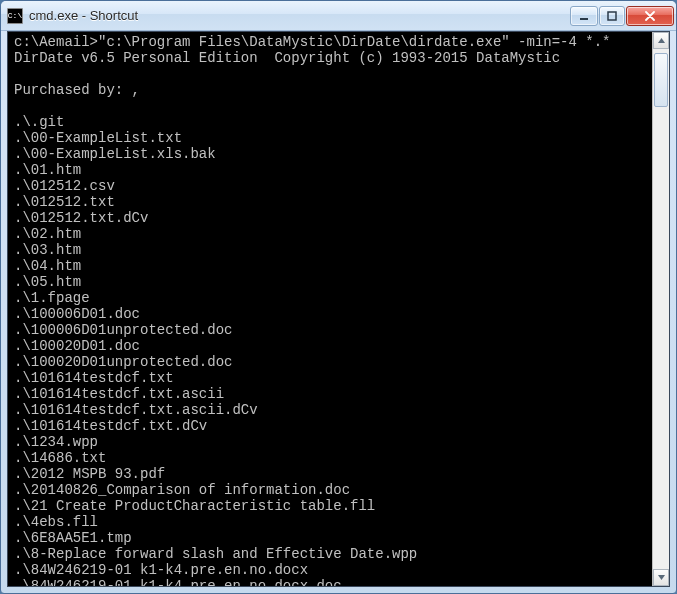 This screenshot has width=677, height=594. I want to click on titlebar: C:\ cmd.exe - Shortcut, so click(338, 16).